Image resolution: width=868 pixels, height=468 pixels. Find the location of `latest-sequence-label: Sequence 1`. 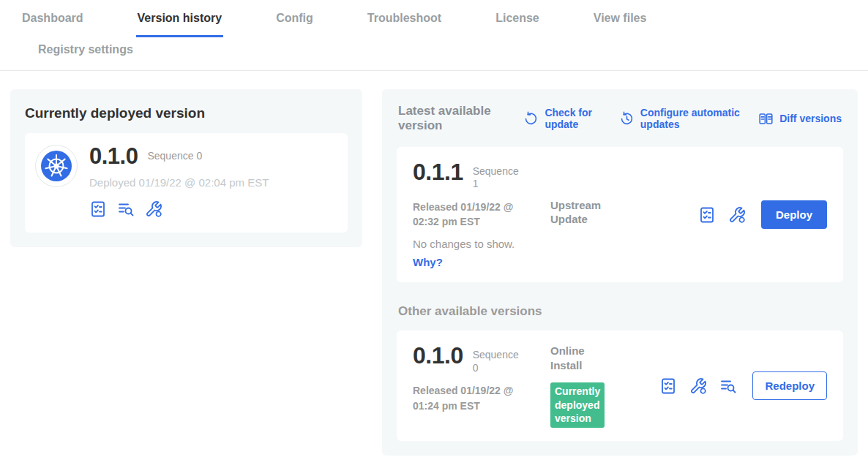

latest-sequence-label: Sequence 1 is located at coordinates (496, 178).